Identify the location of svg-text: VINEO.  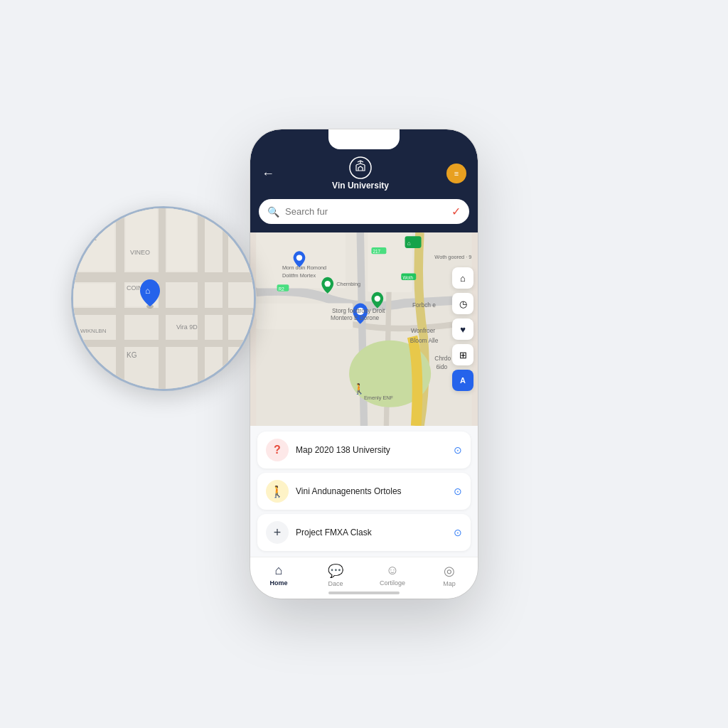
(140, 252).